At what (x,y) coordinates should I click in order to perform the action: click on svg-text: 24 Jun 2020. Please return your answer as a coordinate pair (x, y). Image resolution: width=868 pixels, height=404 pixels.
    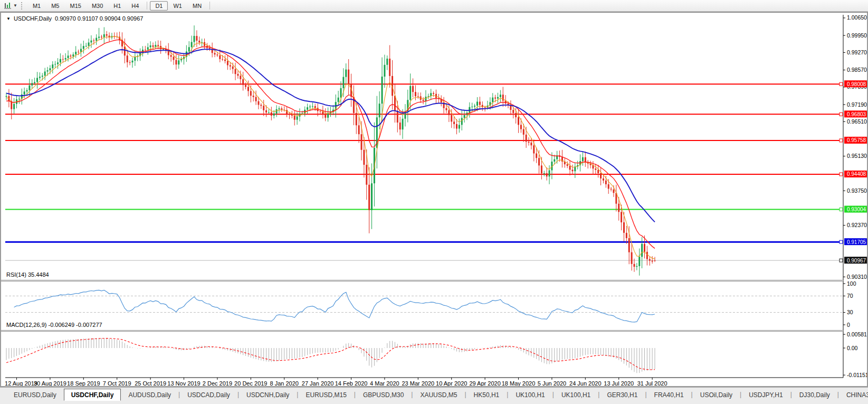
    Looking at the image, I should click on (586, 383).